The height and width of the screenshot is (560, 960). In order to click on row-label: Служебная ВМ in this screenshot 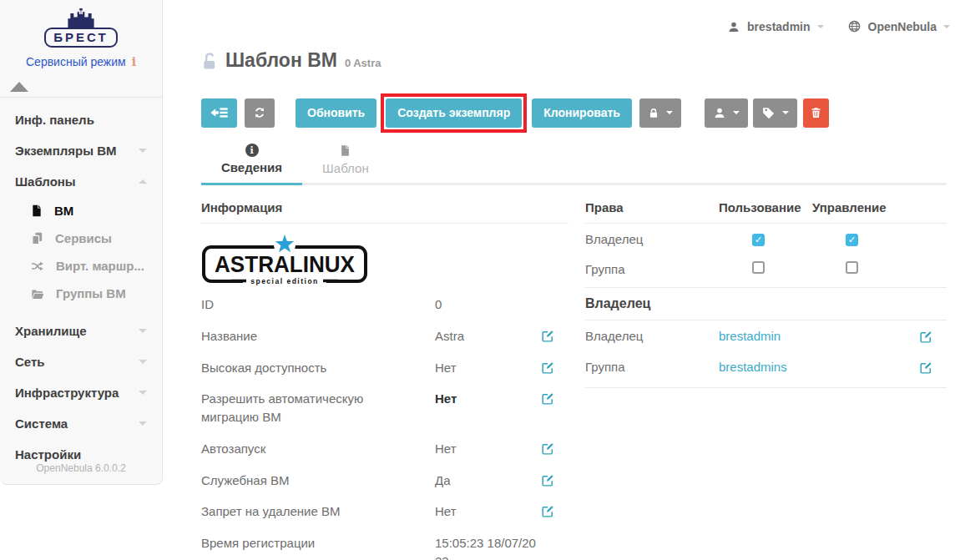, I will do `click(318, 481)`.